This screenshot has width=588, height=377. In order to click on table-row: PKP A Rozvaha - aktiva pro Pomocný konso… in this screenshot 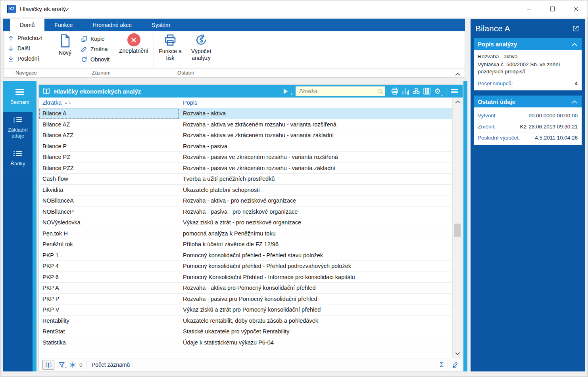, I will do `click(246, 288)`.